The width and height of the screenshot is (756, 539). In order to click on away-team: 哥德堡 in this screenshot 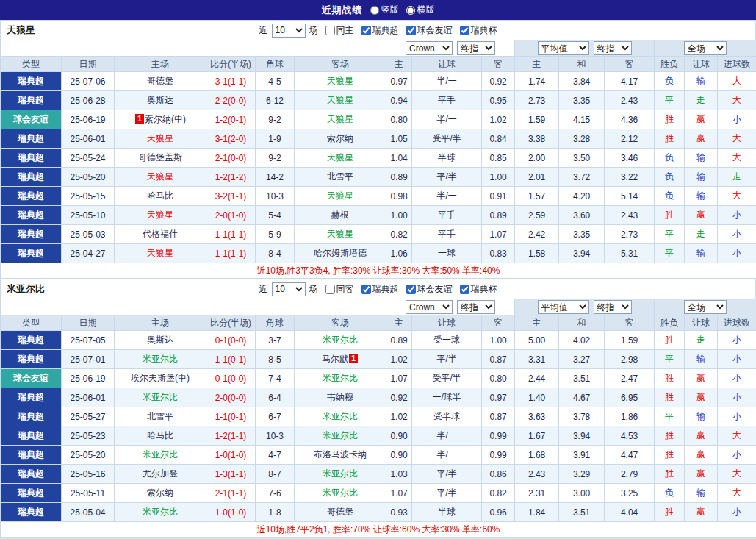, I will do `click(341, 513)`.